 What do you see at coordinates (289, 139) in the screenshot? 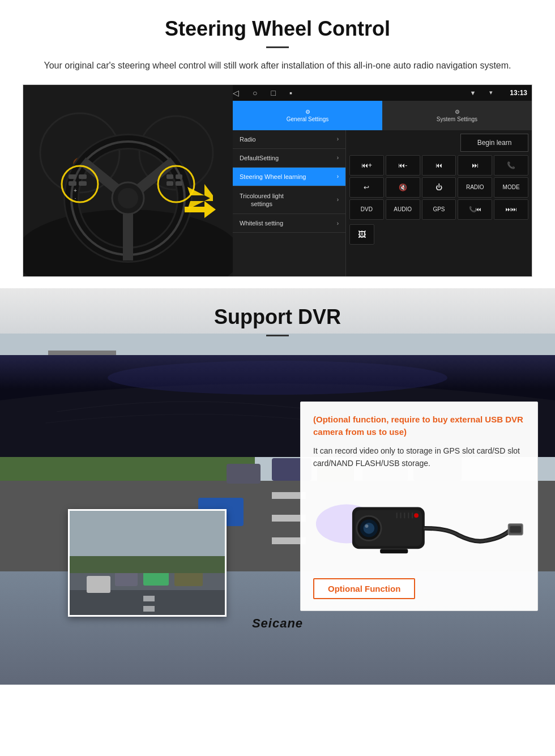
I see `menu-item-radio: Radio ›` at bounding box center [289, 139].